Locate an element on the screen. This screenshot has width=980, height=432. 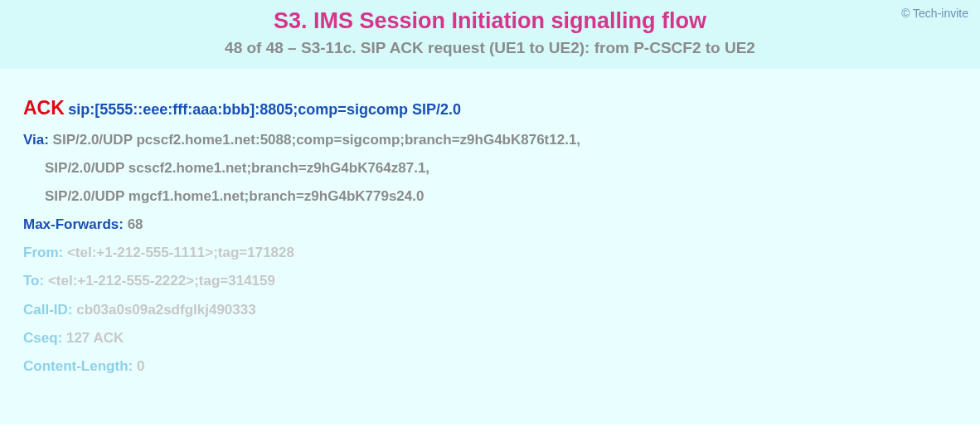
call-id-value: cb03a0s09a2sdfglkj490333 is located at coordinates (164, 310).